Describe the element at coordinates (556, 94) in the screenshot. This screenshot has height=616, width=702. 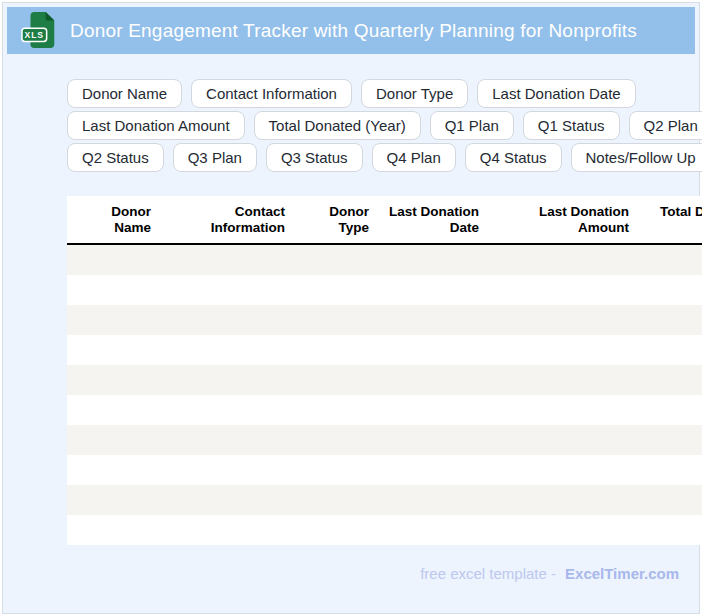
I see `column-chip: Last Donation Date` at that location.